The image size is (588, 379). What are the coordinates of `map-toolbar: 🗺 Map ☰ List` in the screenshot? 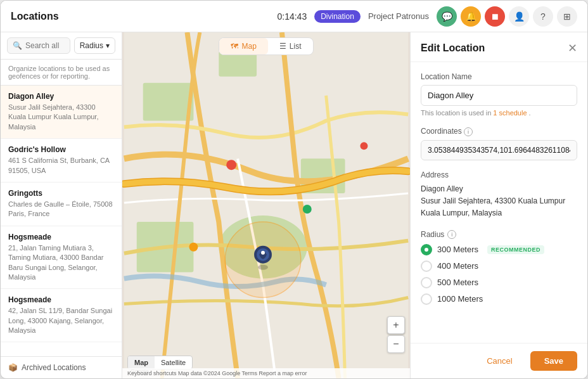 It's located at (266, 46).